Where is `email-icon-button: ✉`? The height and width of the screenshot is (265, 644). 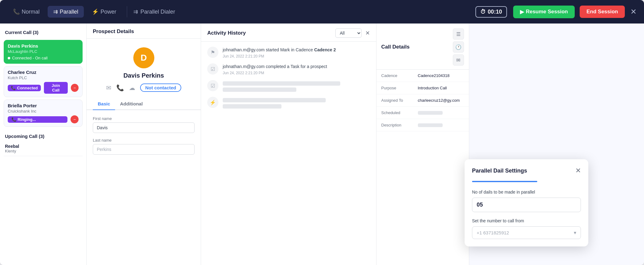
email-icon-button: ✉ is located at coordinates (109, 88).